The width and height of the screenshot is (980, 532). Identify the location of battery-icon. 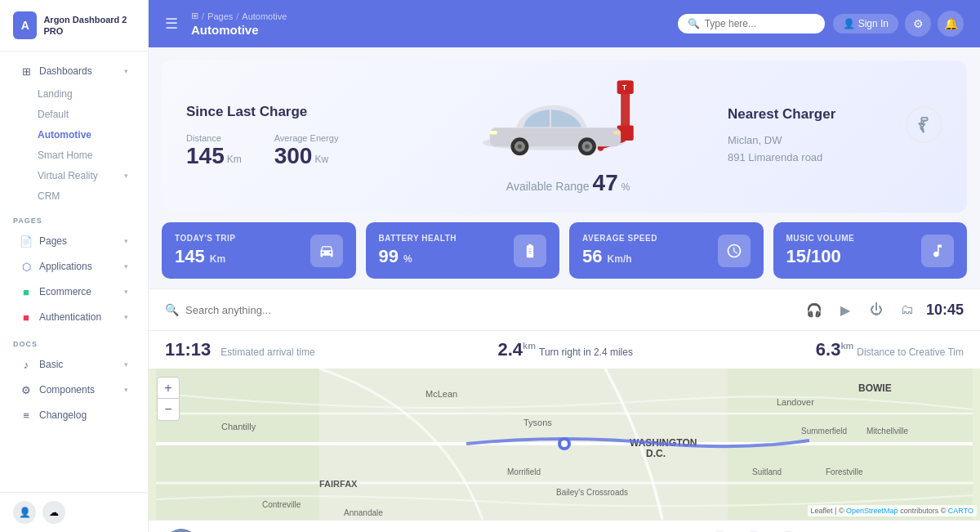
(530, 251).